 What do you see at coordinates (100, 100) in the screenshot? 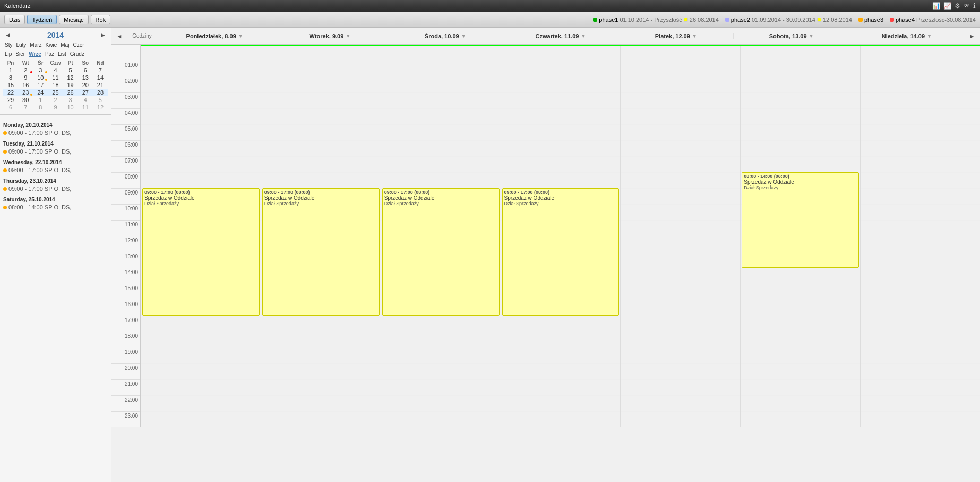
I see `mini-cal-day: 5` at bounding box center [100, 100].